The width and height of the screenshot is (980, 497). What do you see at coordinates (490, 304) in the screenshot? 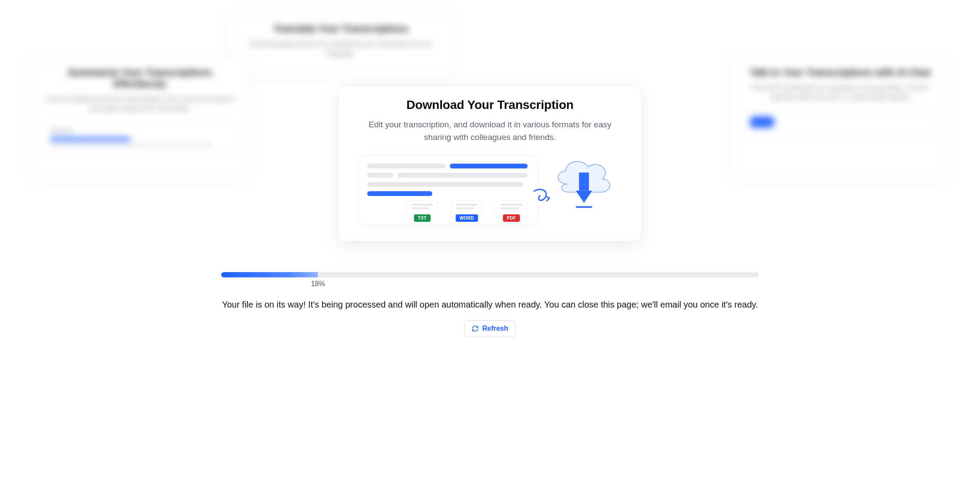
I see `progress-area: 18% Your file is on its way! It's being …` at bounding box center [490, 304].